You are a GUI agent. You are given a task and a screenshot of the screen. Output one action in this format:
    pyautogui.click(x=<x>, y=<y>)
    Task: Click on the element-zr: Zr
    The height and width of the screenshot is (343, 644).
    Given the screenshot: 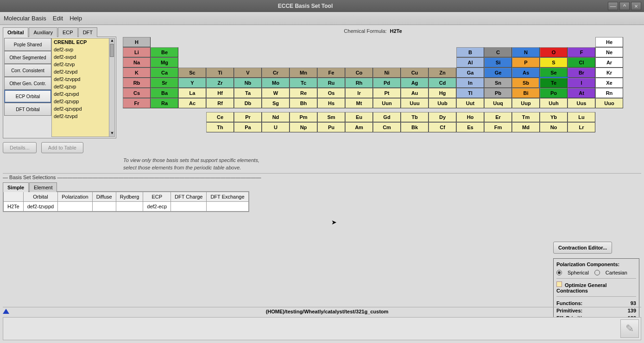 What is the action you would take?
    pyautogui.click(x=220, y=83)
    